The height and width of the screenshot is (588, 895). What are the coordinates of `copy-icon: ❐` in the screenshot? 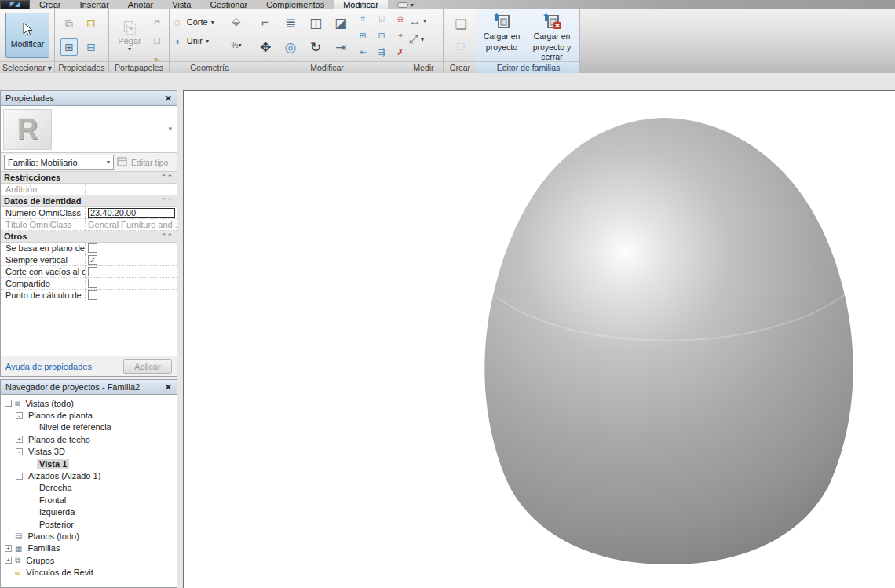 It's located at (157, 41).